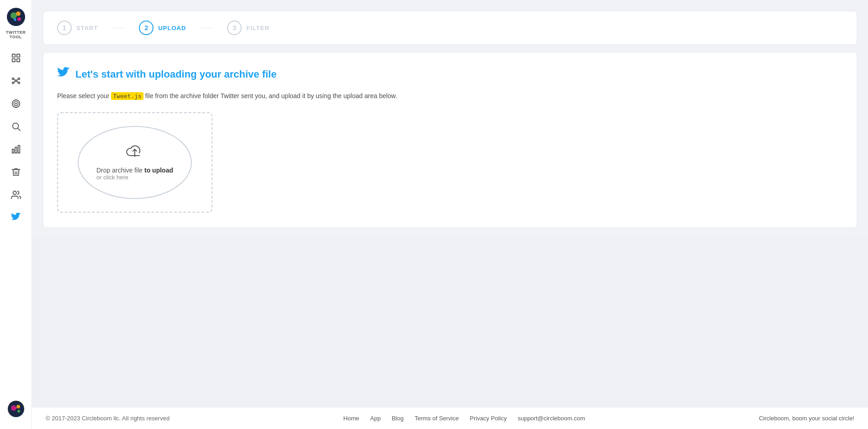 This screenshot has height=429, width=868. What do you see at coordinates (16, 218) in the screenshot?
I see `sidebar-item-twitter` at bounding box center [16, 218].